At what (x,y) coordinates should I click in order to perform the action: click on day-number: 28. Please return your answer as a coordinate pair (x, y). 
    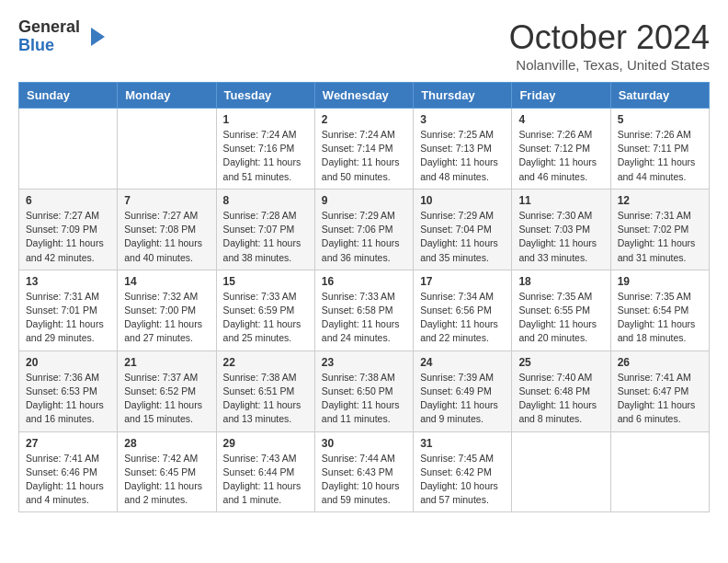
    Looking at the image, I should click on (166, 443).